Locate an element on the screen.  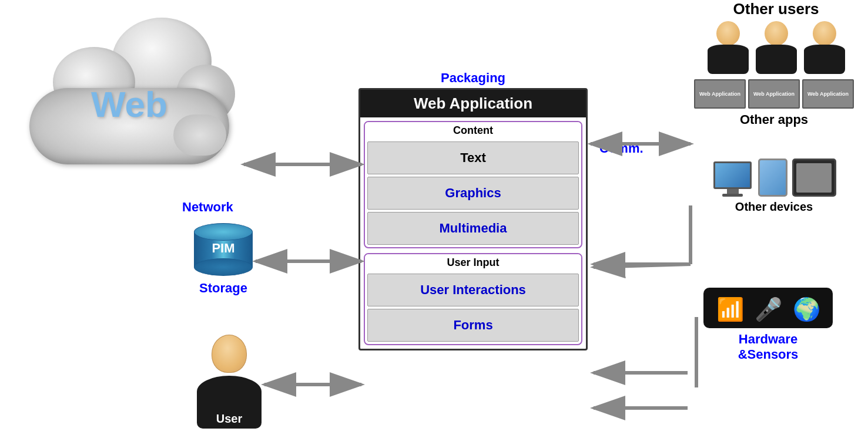
hardware-box: 📶 🎤 🌍 is located at coordinates (768, 308).